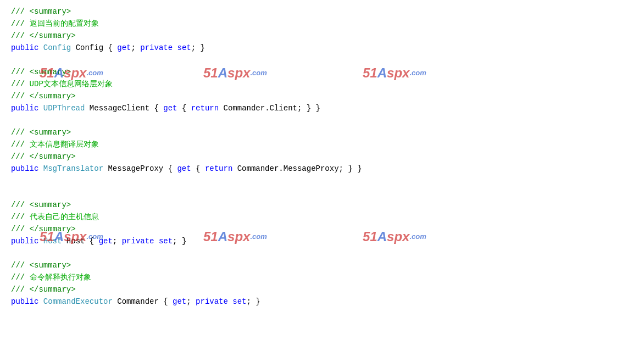  I want to click on plain-text: Commander {, so click(143, 302).